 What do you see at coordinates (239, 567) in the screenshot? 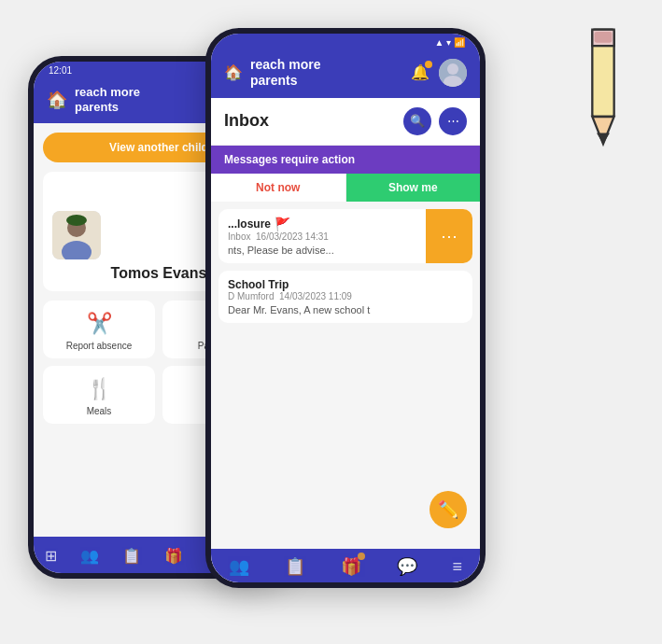
I see `nav-people-icon-2: 👥` at bounding box center [239, 567].